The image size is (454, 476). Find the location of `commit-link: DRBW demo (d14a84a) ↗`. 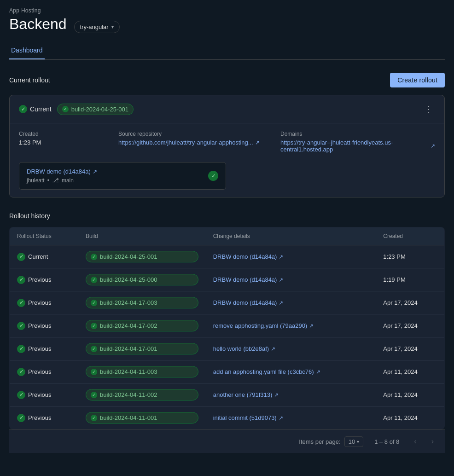

commit-link: DRBW demo (d14a84a) ↗ is located at coordinates (62, 171).